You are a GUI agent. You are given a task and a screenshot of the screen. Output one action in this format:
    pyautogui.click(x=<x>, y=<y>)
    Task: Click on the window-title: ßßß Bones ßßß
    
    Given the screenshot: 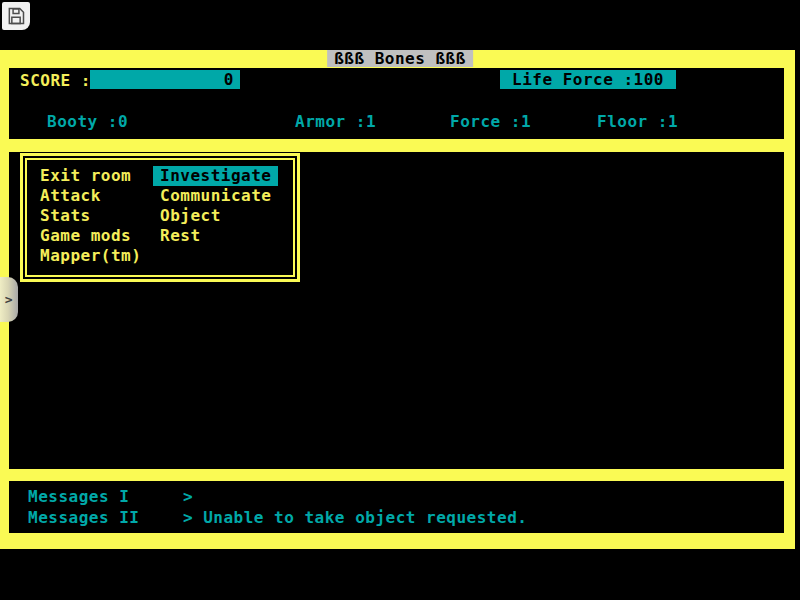 What is the action you would take?
    pyautogui.click(x=400, y=58)
    